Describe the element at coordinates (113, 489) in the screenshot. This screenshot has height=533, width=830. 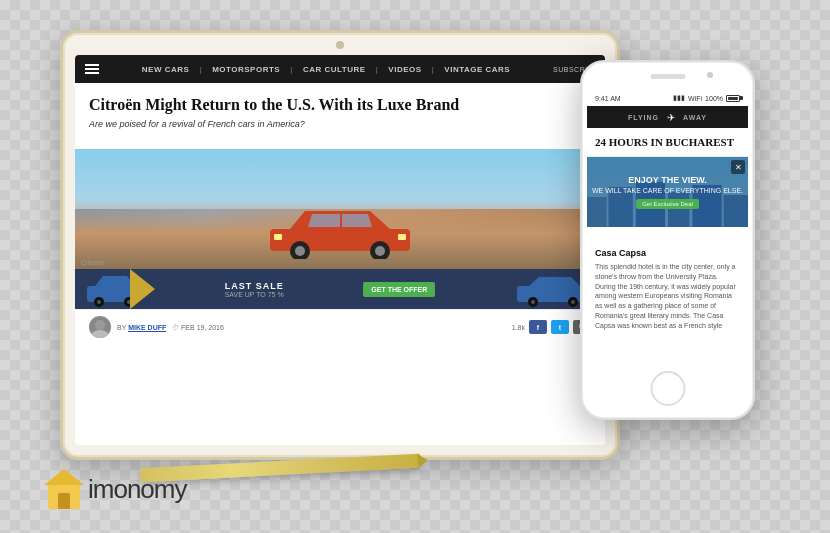
I see `imonomy-logo: imonomy` at that location.